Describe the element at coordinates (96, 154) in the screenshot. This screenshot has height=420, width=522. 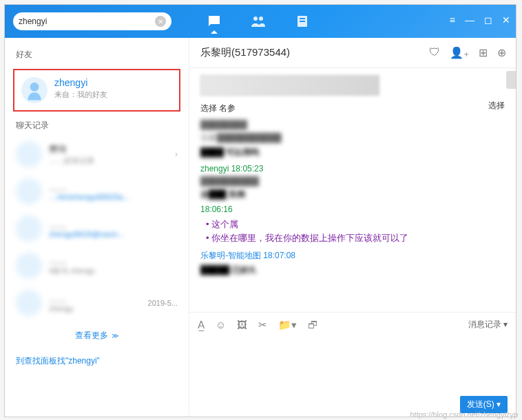
I see `list-item: 樊琦……好友记录 ›` at that location.